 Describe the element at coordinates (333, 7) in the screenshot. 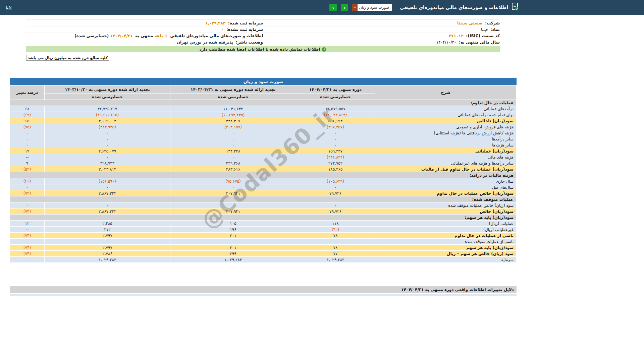

I see `nav-prev-button: ›` at that location.